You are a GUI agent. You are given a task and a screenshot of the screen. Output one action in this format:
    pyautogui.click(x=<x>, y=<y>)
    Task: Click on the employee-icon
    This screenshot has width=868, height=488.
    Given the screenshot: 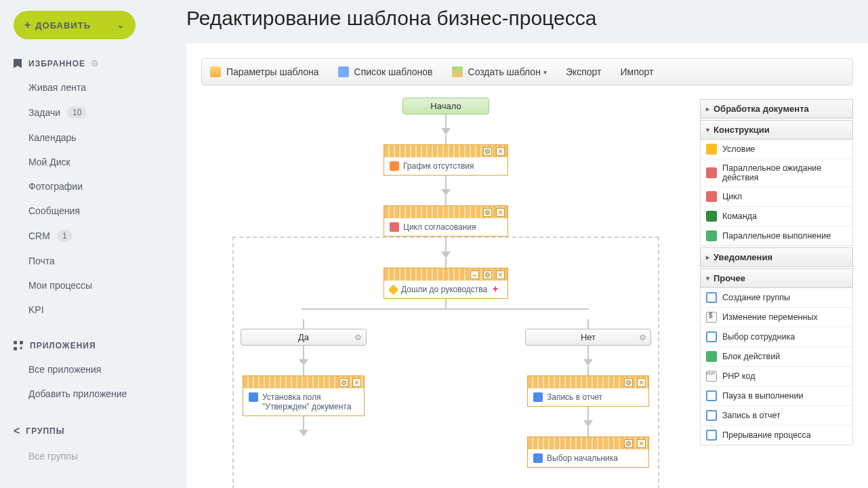 What is the action you would take?
    pyautogui.click(x=711, y=337)
    